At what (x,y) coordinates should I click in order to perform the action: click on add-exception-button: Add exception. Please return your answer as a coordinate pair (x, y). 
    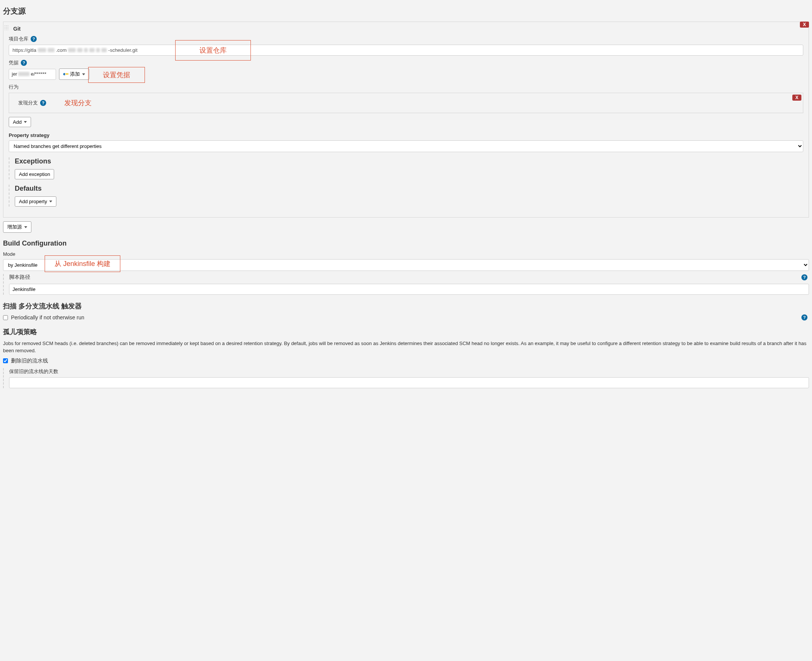
    Looking at the image, I should click on (34, 174).